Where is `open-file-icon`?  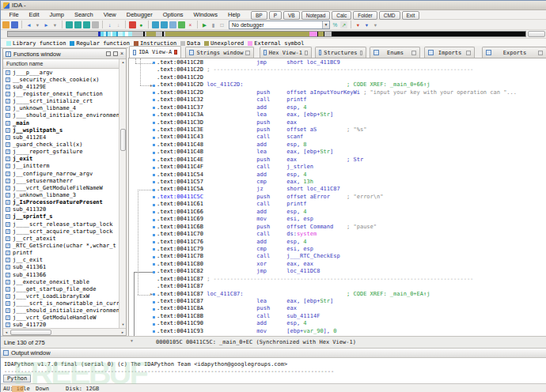 open-file-icon is located at coordinates (6, 25).